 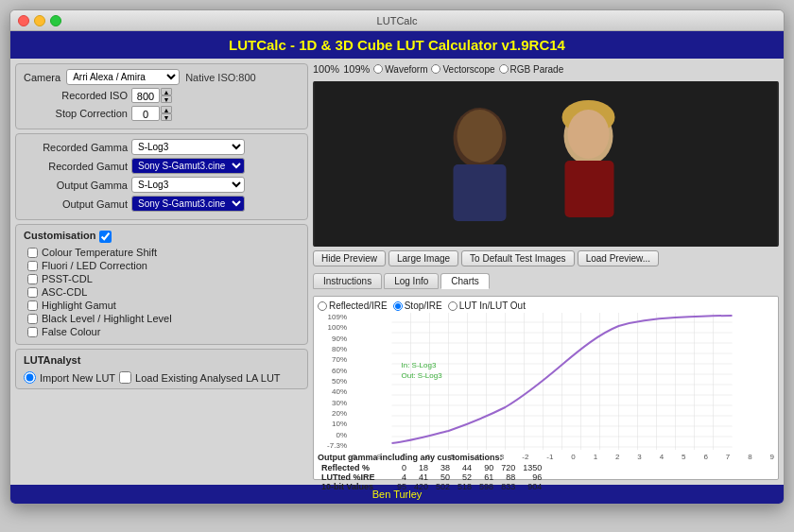 What do you see at coordinates (71, 332) in the screenshot?
I see `false-colour-label: False Colour` at bounding box center [71, 332].